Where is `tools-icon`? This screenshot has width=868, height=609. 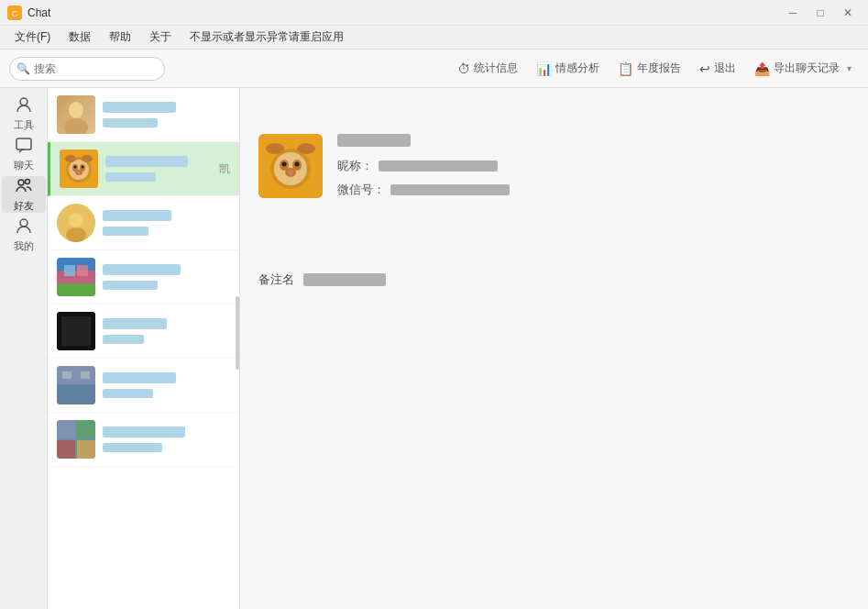 tools-icon is located at coordinates (24, 106).